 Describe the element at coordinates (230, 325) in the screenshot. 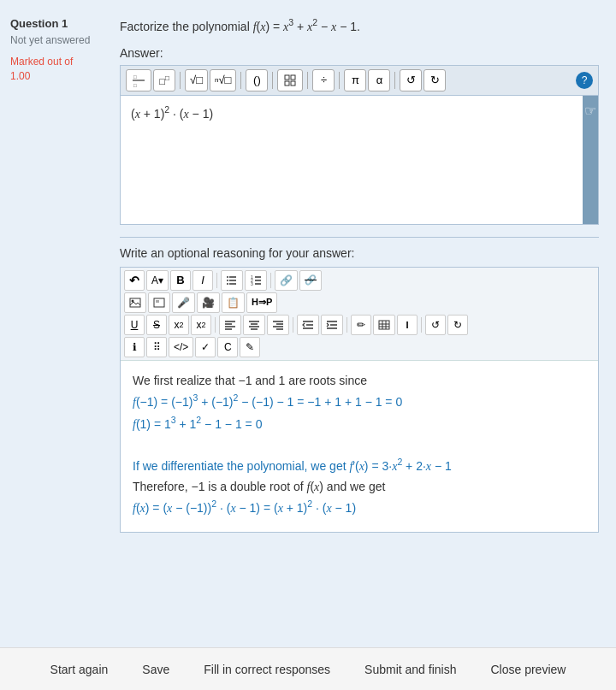

I see `align-left-btn` at that location.